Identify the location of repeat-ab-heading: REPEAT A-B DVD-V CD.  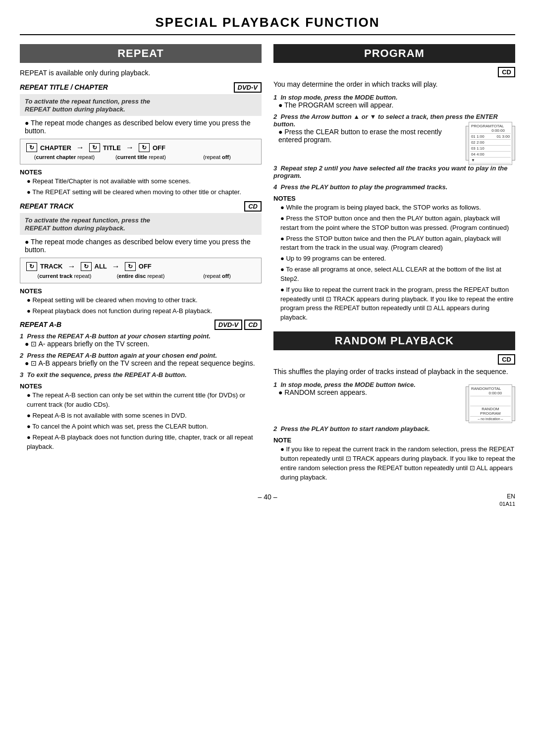
(141, 324).